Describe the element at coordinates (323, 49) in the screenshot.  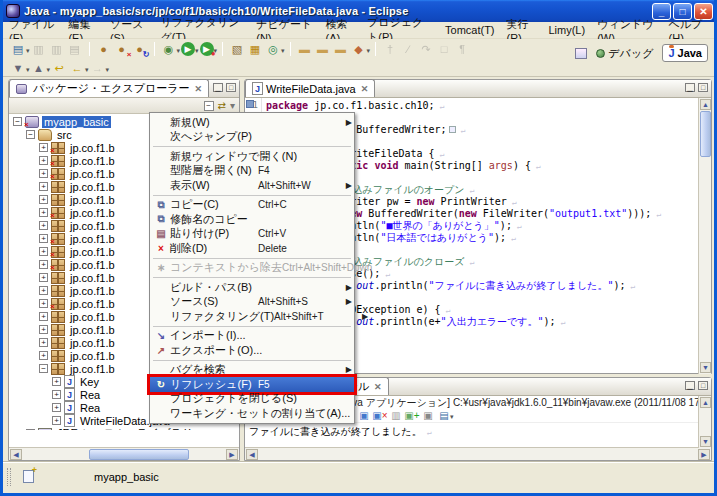
I see `open-file-2-icon: ▬` at that location.